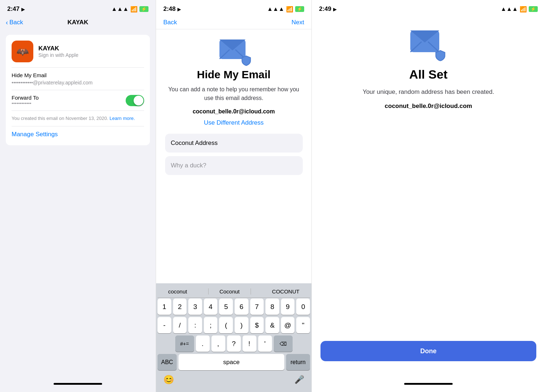 This screenshot has height=392, width=545. I want to click on emoji-icon: 😊, so click(169, 380).